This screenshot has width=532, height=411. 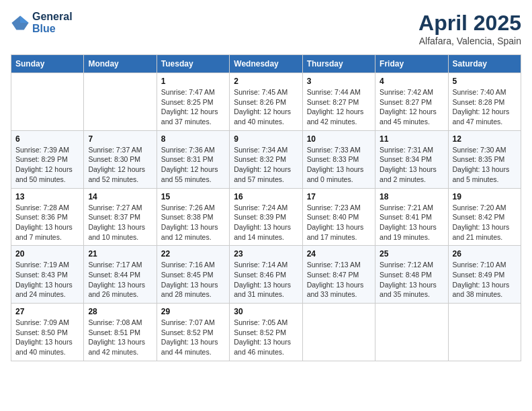 What do you see at coordinates (266, 28) in the screenshot?
I see `page-header: General Blue April 2025 Alfafara, Valenc…` at bounding box center [266, 28].